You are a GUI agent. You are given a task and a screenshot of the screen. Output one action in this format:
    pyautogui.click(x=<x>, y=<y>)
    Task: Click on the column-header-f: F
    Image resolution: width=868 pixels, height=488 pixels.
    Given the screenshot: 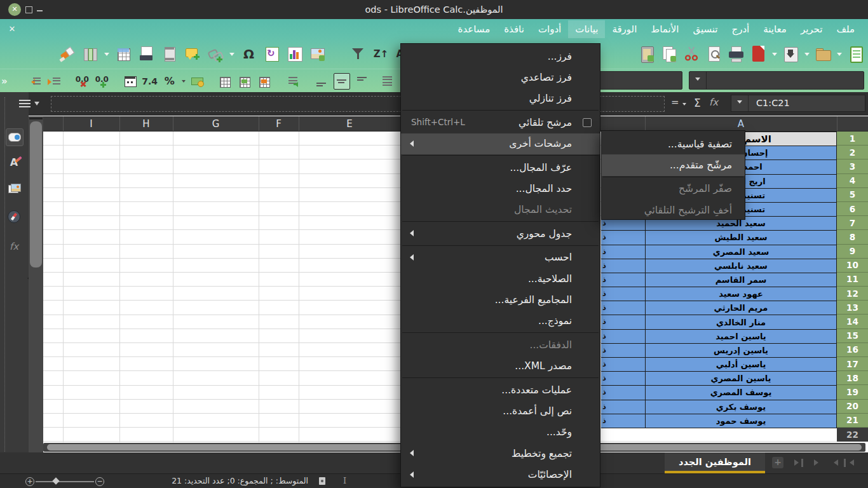 What is the action you would take?
    pyautogui.click(x=279, y=123)
    